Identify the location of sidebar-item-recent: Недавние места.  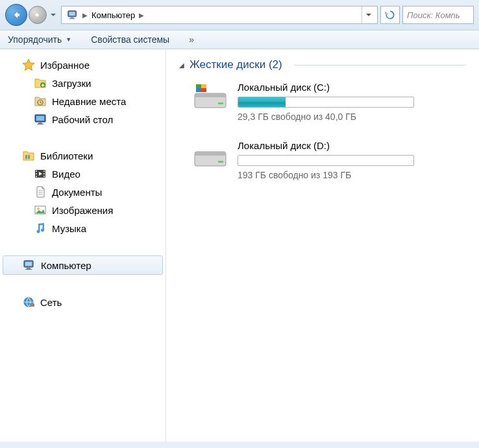
(83, 101).